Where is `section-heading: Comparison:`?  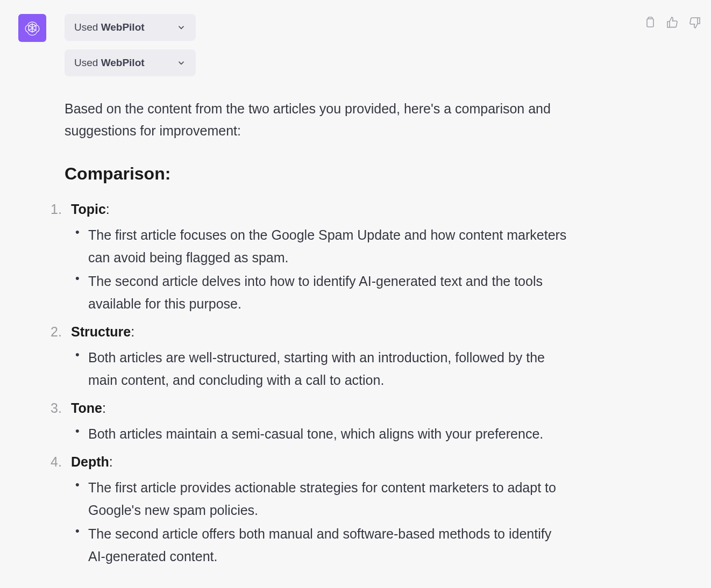
section-heading: Comparison: is located at coordinates (317, 174).